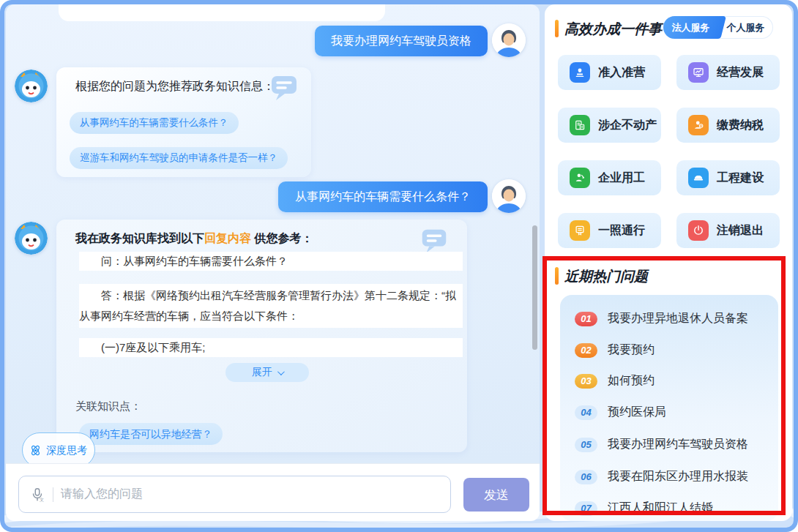  Describe the element at coordinates (496, 495) in the screenshot. I see `send-button: 发送` at that location.